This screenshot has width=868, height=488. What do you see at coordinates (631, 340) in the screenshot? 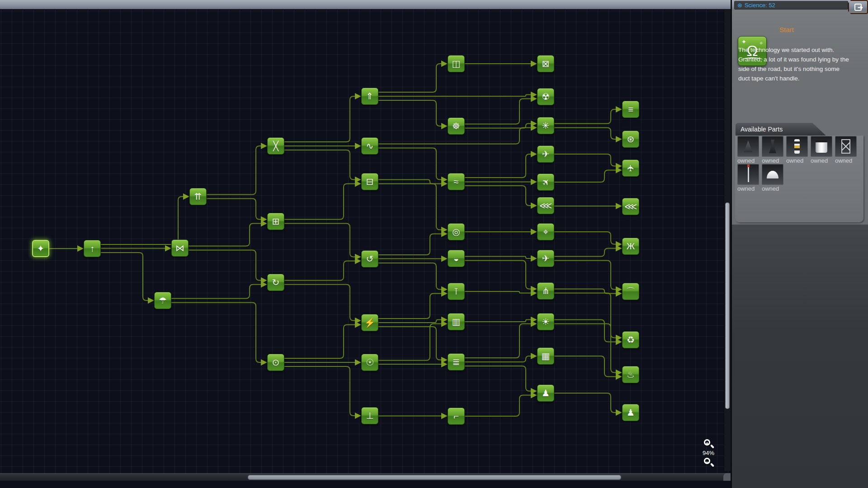
I see `tech-node-recycling-systems: ♻` at bounding box center [631, 340].